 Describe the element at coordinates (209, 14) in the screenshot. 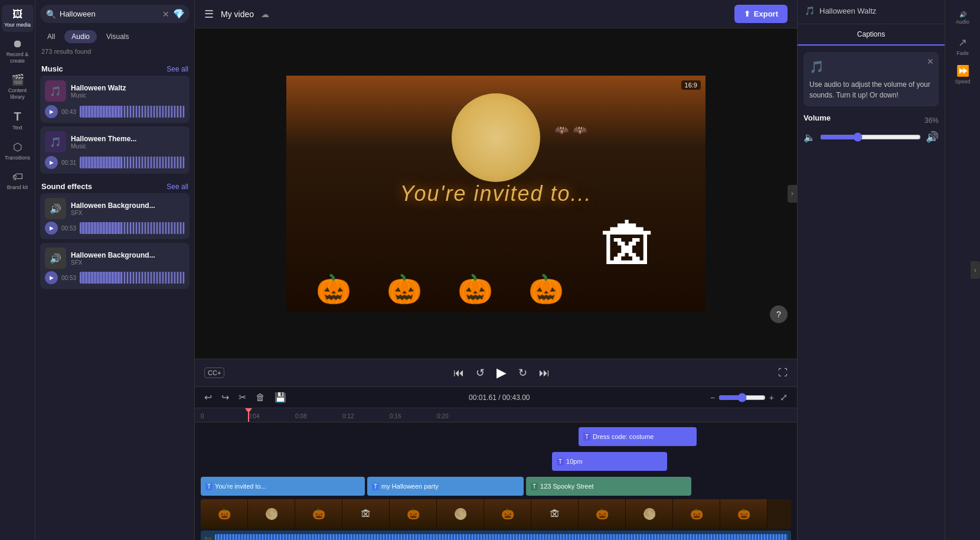

I see `hamburger-icon: ☰` at that location.